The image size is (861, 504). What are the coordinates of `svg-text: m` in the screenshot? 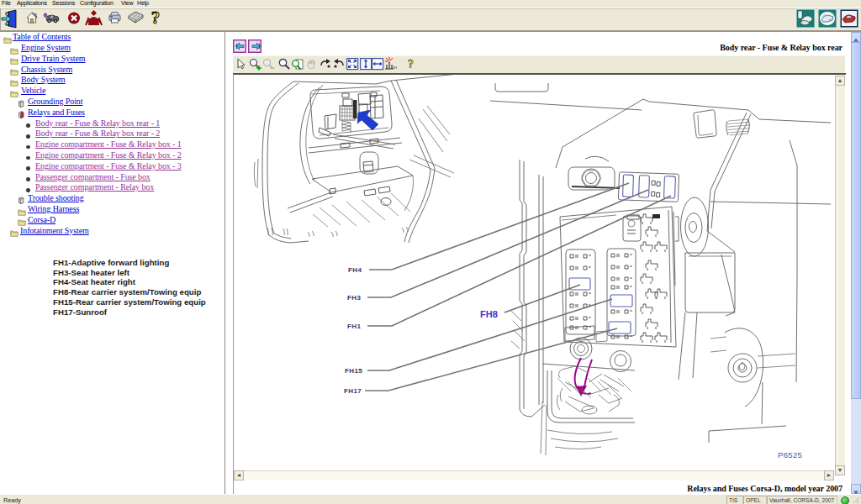 It's located at (395, 67).